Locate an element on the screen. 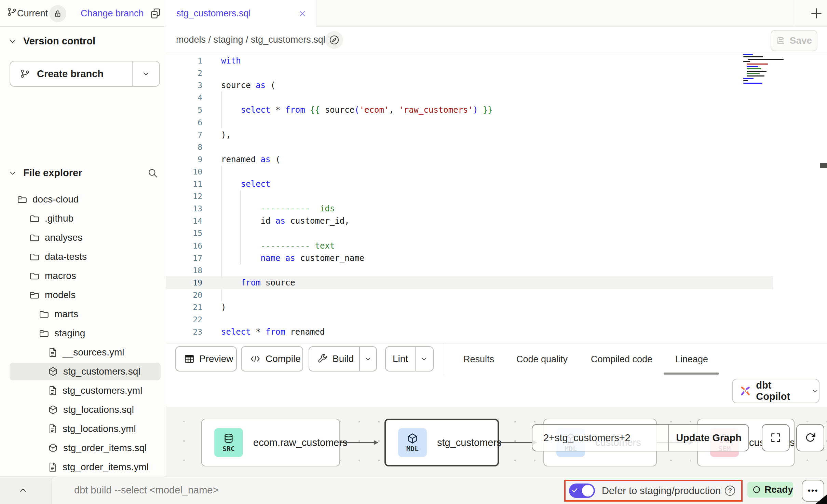  minimap is located at coordinates (764, 70).